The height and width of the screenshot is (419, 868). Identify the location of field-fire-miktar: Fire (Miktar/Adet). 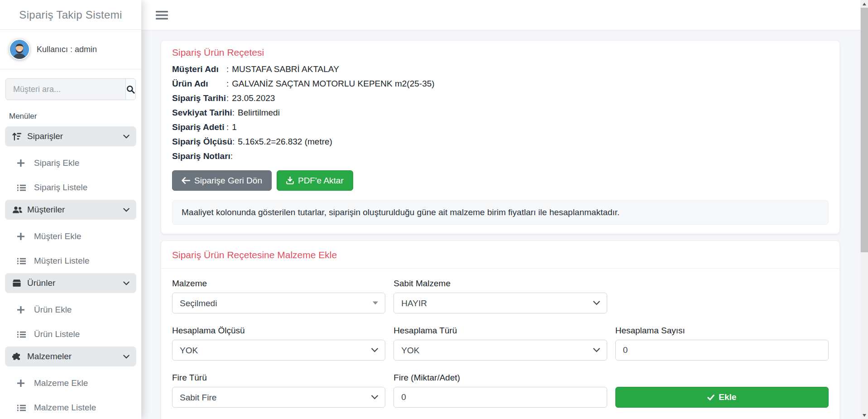
(500, 390).